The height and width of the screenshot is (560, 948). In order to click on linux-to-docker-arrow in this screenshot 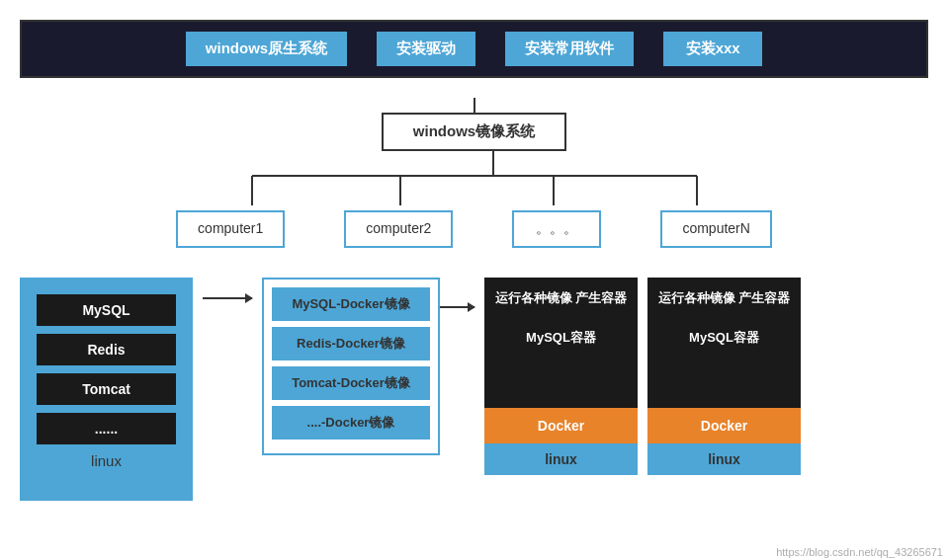, I will do `click(227, 298)`.